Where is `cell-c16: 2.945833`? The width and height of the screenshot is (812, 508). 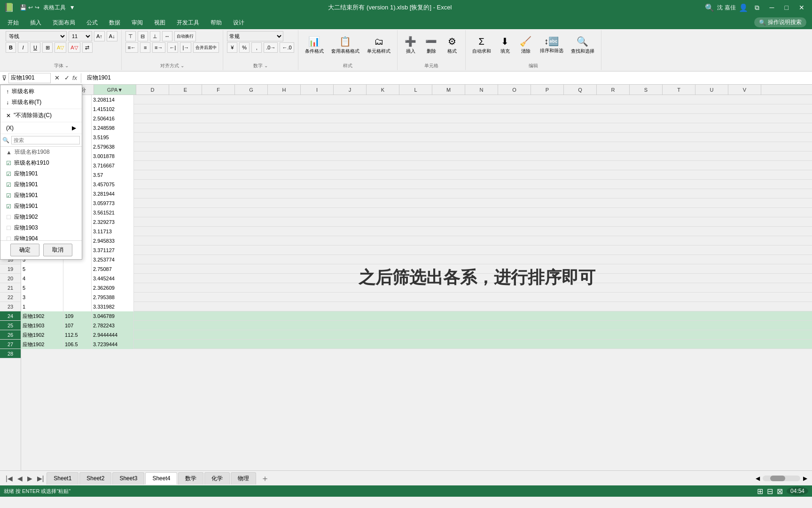 cell-c16: 2.945833 is located at coordinates (113, 241).